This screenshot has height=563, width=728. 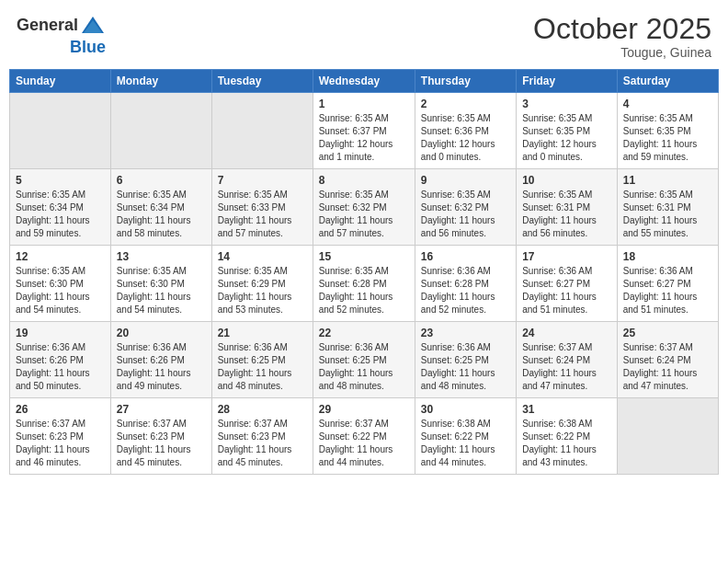 I want to click on day-number: 11, so click(x=667, y=180).